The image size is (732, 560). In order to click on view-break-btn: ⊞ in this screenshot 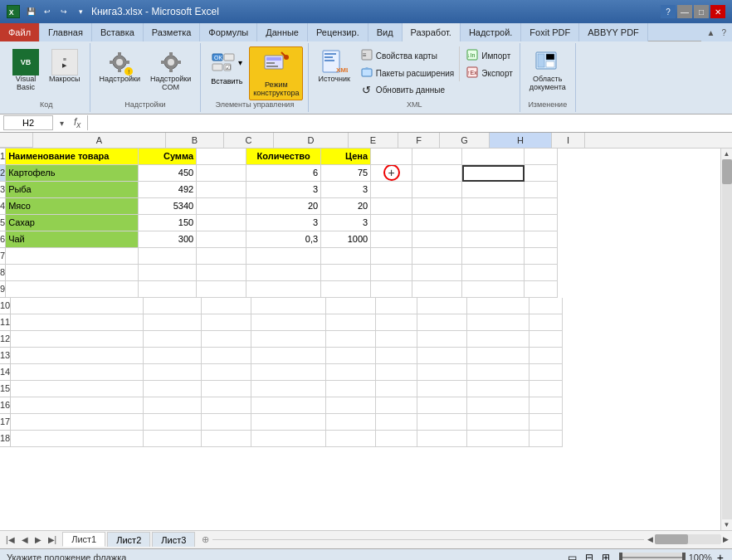, I will do `click(606, 556)`.